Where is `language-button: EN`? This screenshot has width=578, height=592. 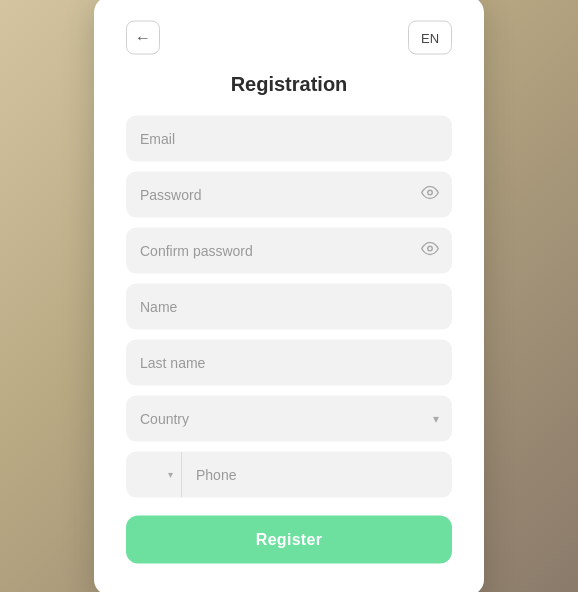
language-button: EN is located at coordinates (430, 38).